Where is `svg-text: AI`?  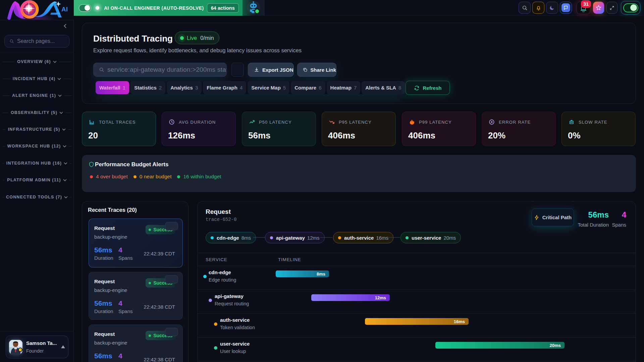
svg-text: AI is located at coordinates (64, 9).